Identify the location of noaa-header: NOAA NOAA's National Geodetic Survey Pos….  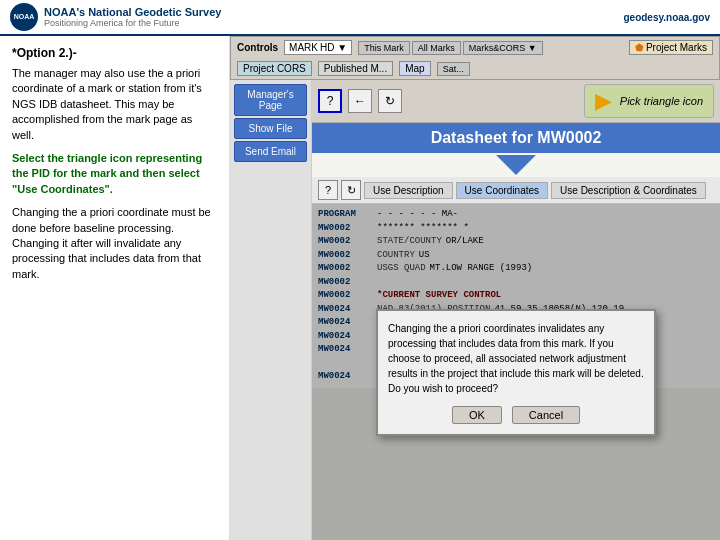
(360, 18).